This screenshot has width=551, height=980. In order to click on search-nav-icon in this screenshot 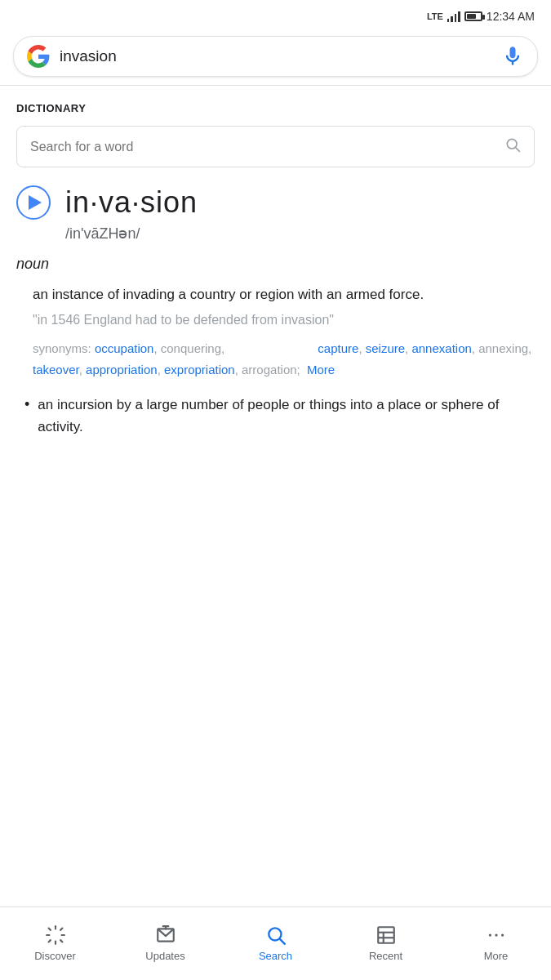, I will do `click(276, 935)`.